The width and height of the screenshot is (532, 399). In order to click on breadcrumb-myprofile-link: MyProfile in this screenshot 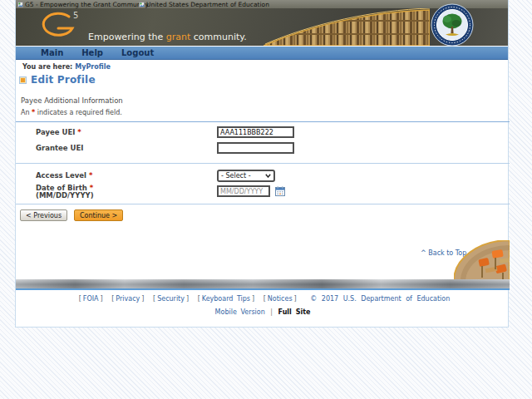, I will do `click(93, 66)`.